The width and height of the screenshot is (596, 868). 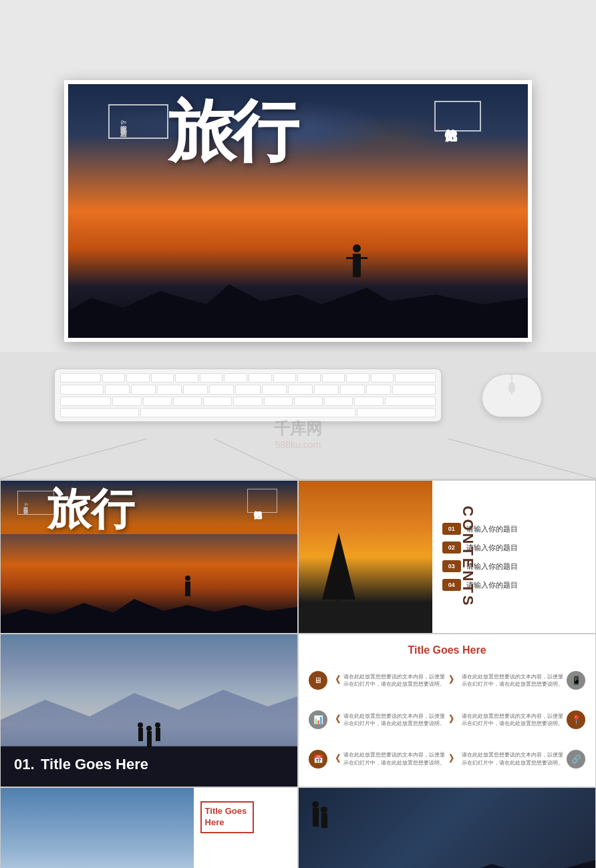 What do you see at coordinates (246, 828) in the screenshot?
I see `bottom-left-text: Title Goes Here` at bounding box center [246, 828].